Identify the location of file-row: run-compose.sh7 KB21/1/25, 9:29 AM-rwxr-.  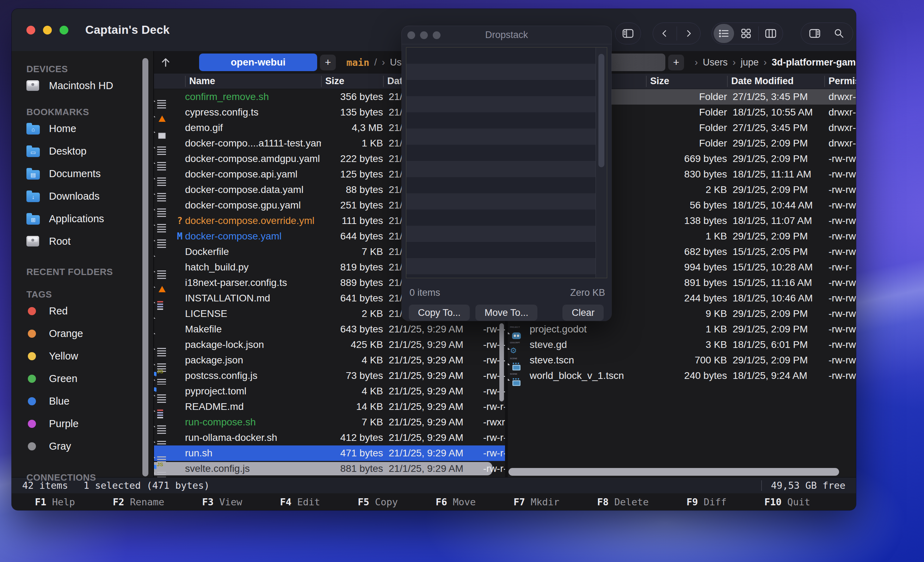
(330, 422).